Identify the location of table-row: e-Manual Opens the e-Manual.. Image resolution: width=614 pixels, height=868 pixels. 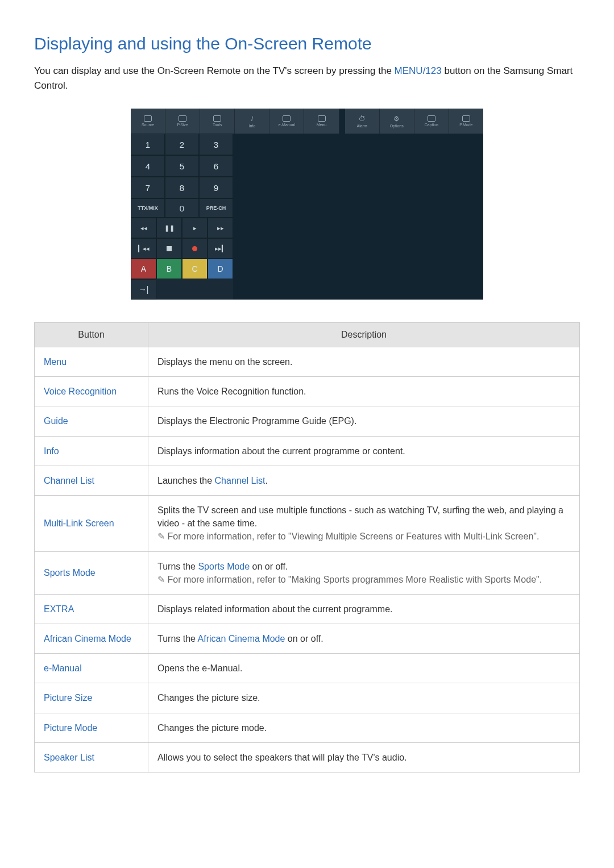
(307, 668).